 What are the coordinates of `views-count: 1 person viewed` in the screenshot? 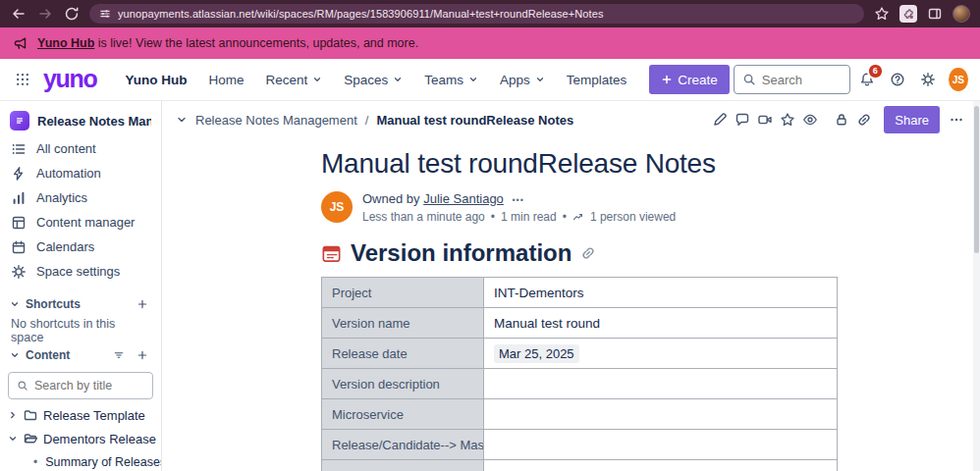 It's located at (632, 217).